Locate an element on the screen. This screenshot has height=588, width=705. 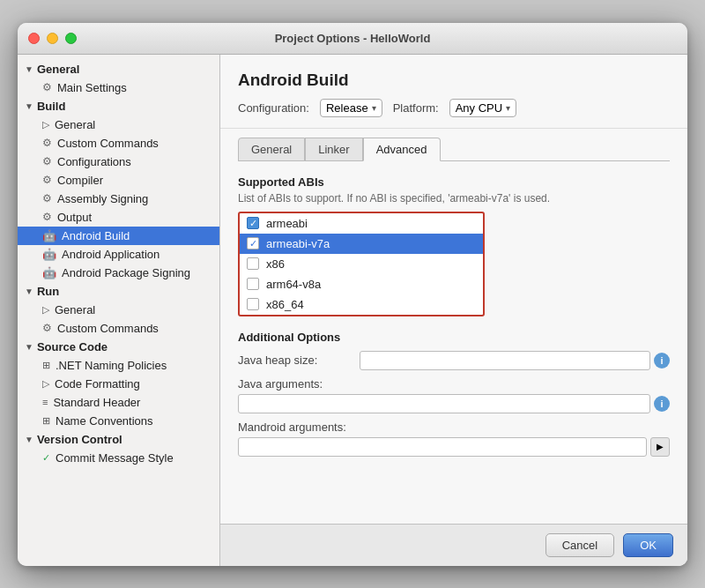
sidebar-item-label: Android Build is located at coordinates (95, 236).